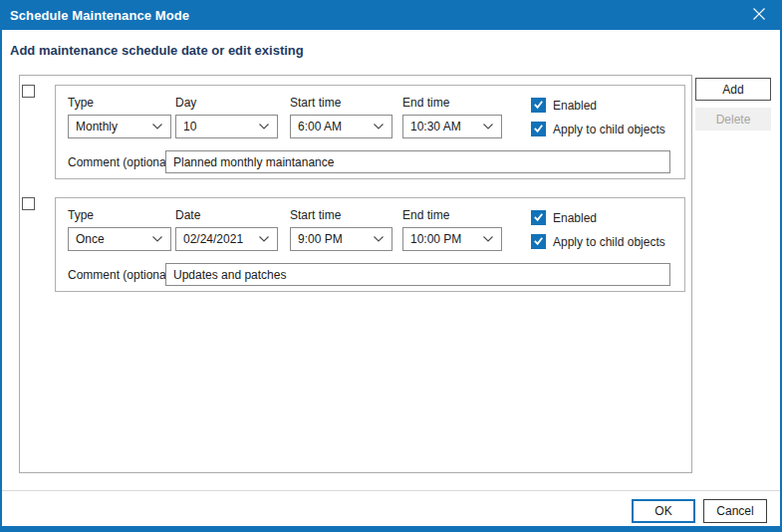  What do you see at coordinates (341, 239) in the screenshot?
I see `start-time-select: 9:00 PM` at bounding box center [341, 239].